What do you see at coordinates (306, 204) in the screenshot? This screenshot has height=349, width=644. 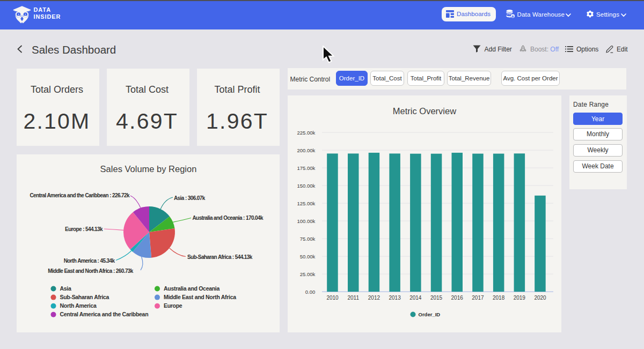 I see `svg-text: 125.00k` at bounding box center [306, 204].